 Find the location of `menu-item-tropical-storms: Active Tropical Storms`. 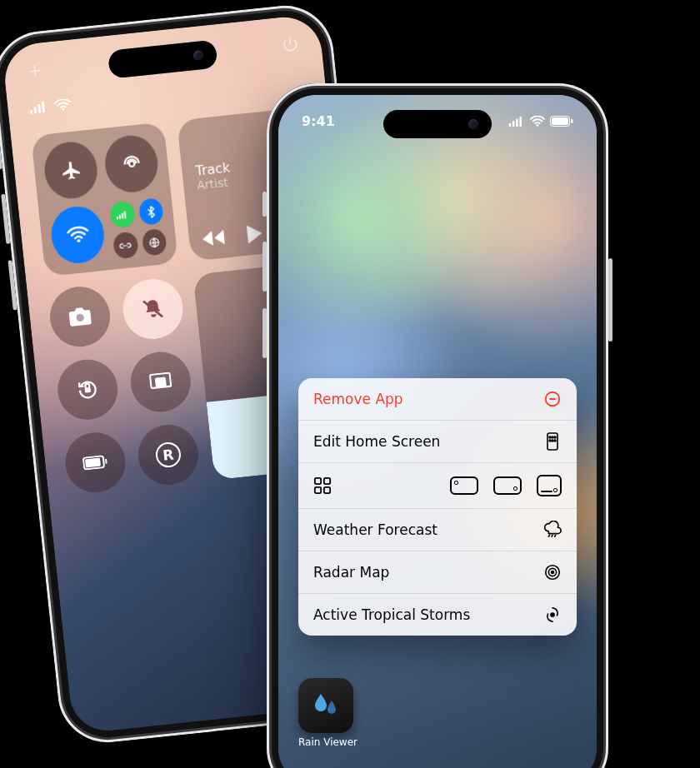

menu-item-tropical-storms: Active Tropical Storms is located at coordinates (438, 615).